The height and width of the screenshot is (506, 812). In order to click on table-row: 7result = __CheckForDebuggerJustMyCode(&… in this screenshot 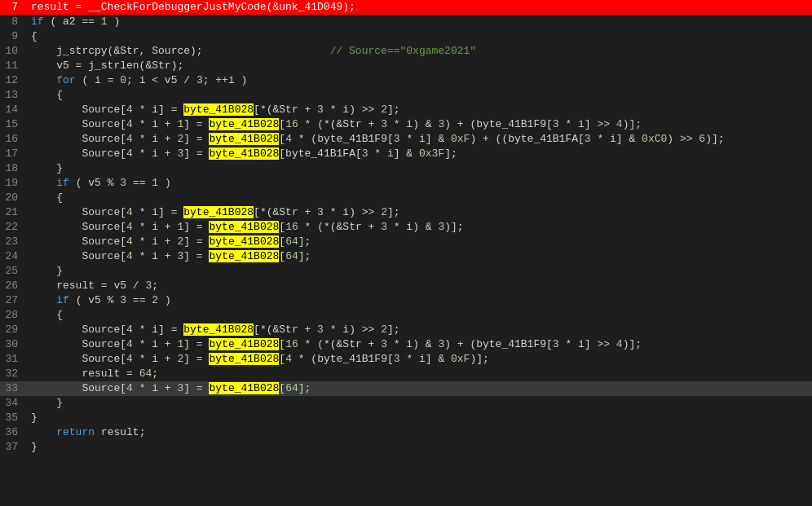, I will do `click(406, 7)`.